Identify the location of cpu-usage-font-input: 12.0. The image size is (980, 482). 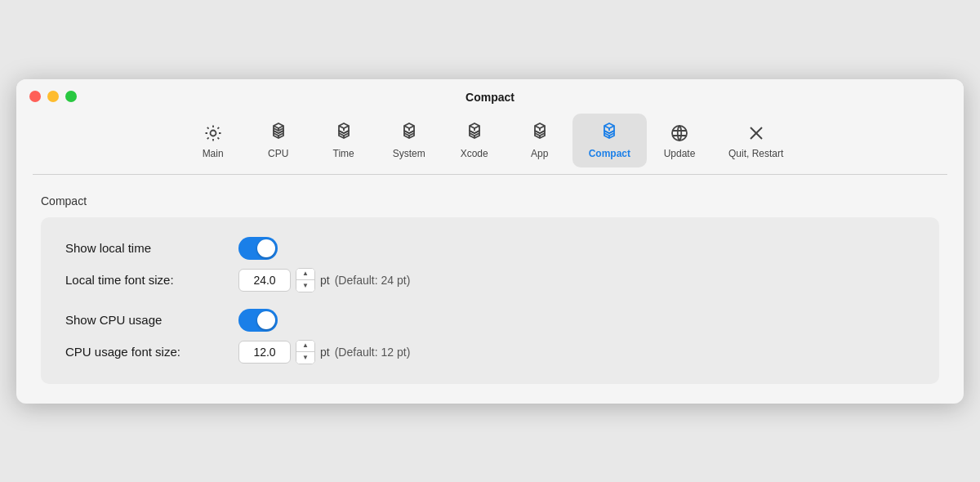
(265, 352).